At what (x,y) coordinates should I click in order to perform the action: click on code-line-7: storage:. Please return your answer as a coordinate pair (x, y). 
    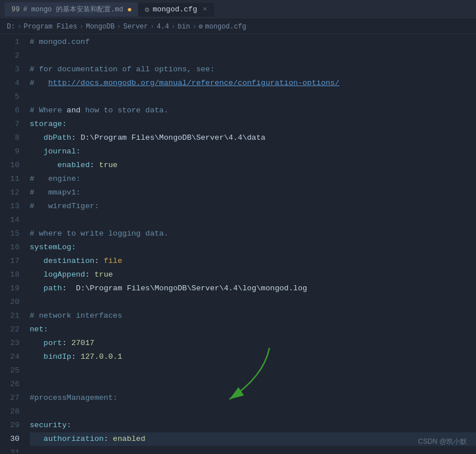
    Looking at the image, I should click on (253, 124).